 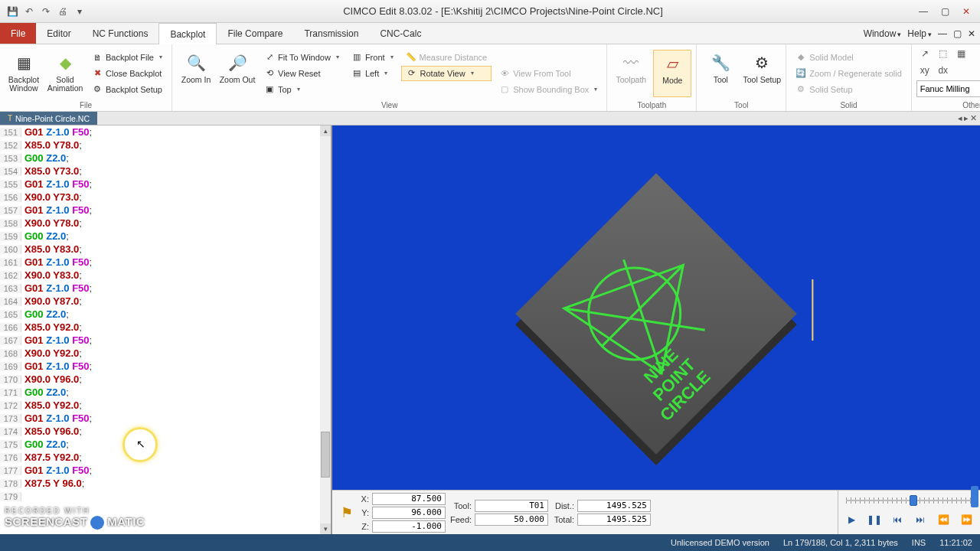 I want to click on y-value: 96.000, so click(x=409, y=513).